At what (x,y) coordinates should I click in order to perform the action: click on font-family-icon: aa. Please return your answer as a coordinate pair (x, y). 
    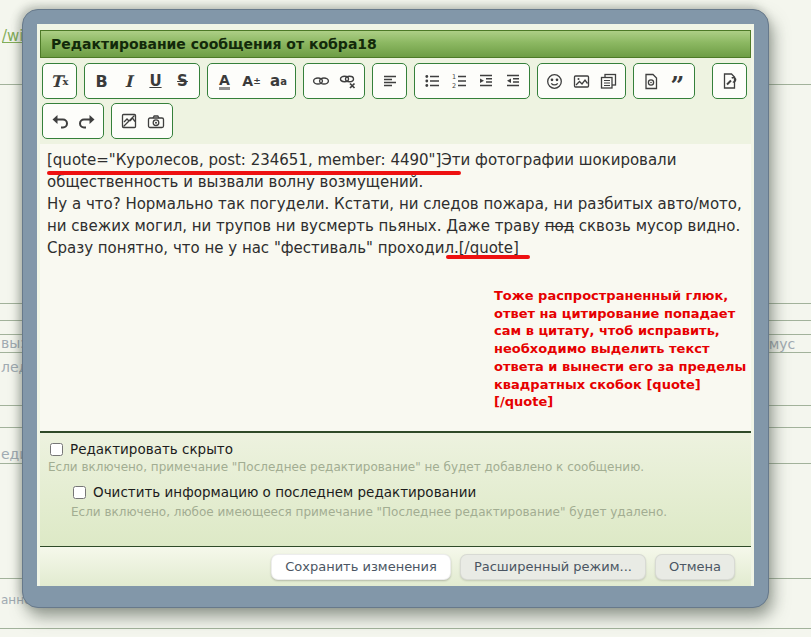
    Looking at the image, I should click on (278, 81).